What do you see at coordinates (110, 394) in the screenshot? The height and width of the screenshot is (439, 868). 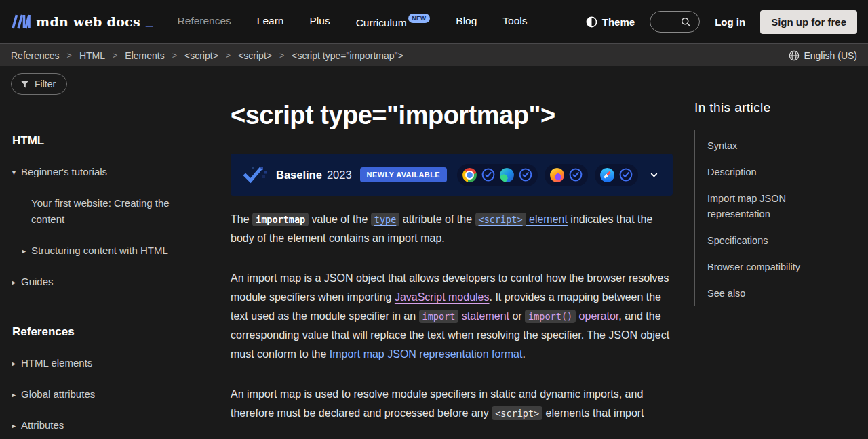 I see `sidebar-item-global-attributes: ►Global attributes` at bounding box center [110, 394].